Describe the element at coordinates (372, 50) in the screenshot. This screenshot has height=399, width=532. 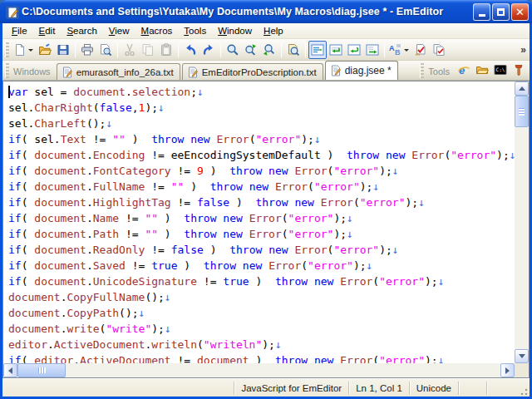
I see `wrap-page-icon` at that location.